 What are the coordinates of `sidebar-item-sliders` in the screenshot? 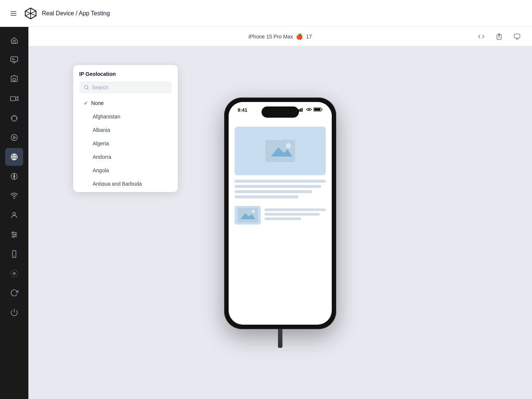 It's located at (14, 235).